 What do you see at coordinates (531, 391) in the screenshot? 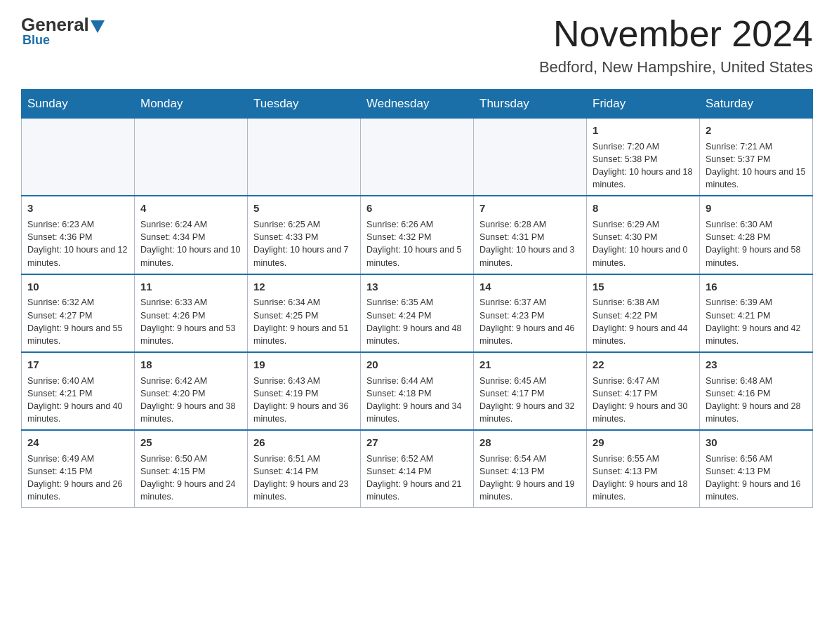
I see `calendar-cell: 21Sunrise: 6:45 AMSunset: 4:17 PMDayligh…` at bounding box center [531, 391].